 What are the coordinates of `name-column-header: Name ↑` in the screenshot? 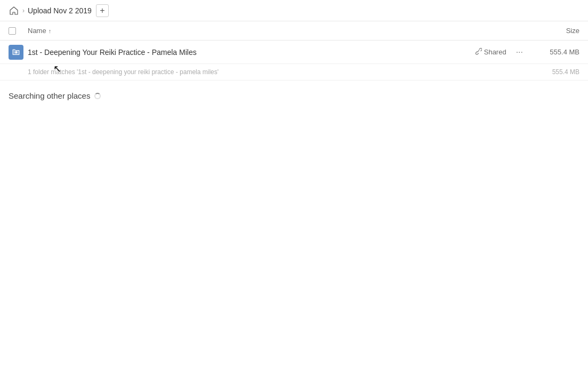 It's located at (277, 31).